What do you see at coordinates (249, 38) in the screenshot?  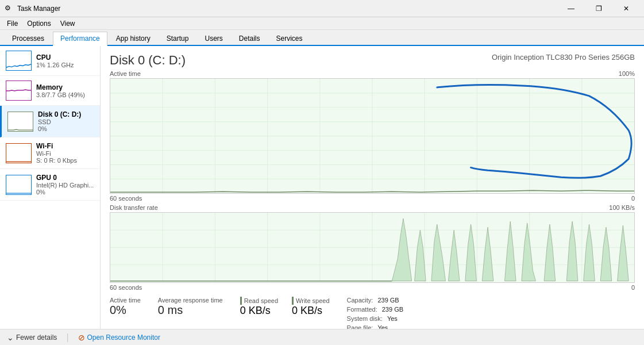 I see `tab-details: Details` at bounding box center [249, 38].